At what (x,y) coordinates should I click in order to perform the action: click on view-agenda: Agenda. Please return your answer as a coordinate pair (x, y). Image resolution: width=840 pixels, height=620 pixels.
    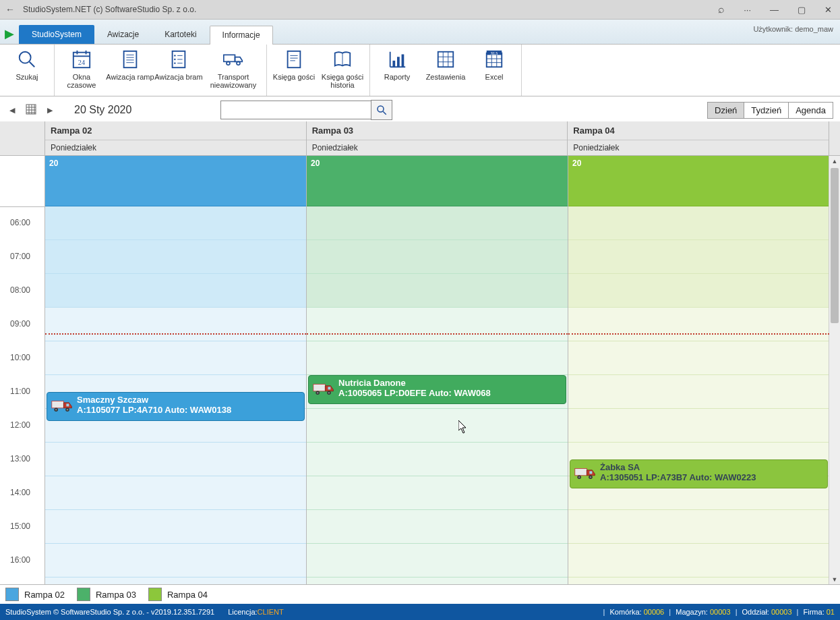
    Looking at the image, I should click on (810, 111).